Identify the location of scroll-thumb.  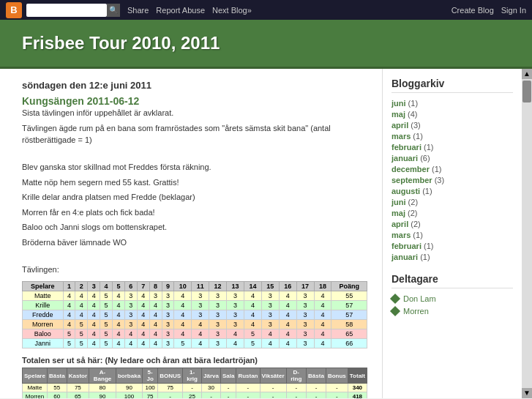
(527, 92).